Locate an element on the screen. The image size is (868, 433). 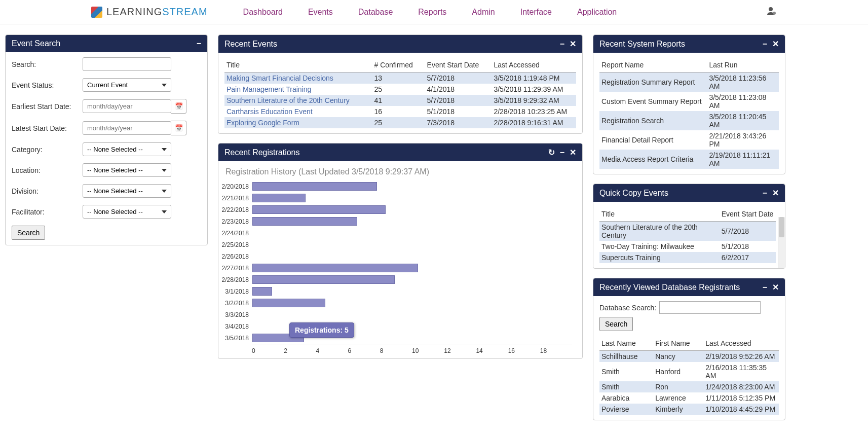
db-registrants-table: Last Name First Name Last Accessed Schil… is located at coordinates (689, 375).